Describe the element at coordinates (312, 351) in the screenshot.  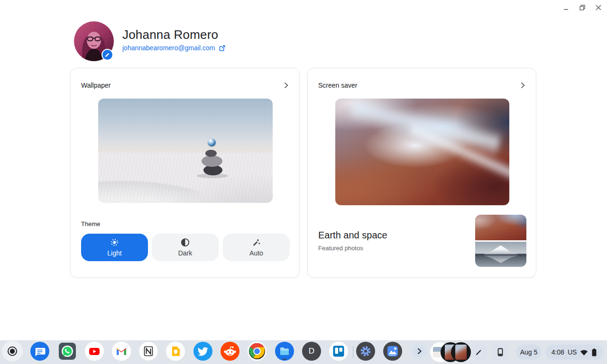
I see `d-app-icon: D` at that location.